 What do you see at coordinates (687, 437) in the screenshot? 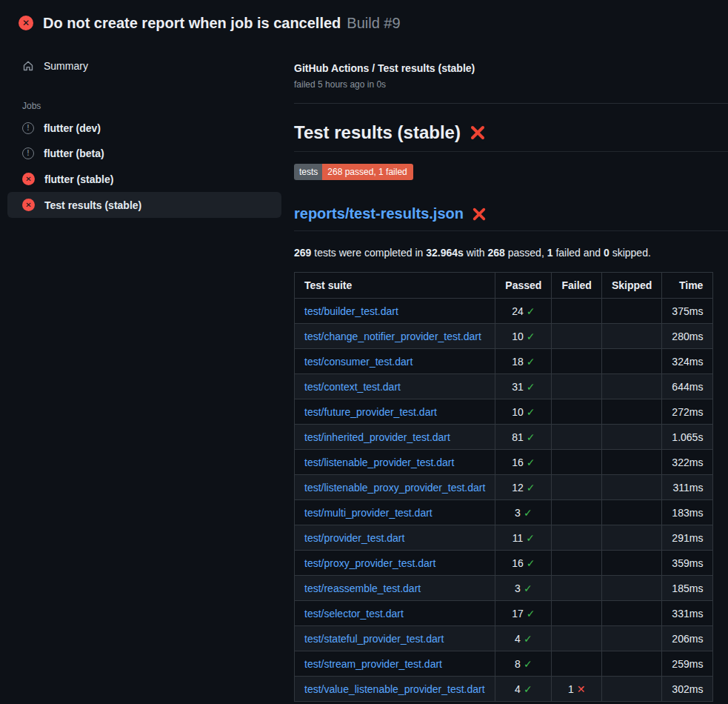
I see `cell-time: 1.065s` at bounding box center [687, 437].